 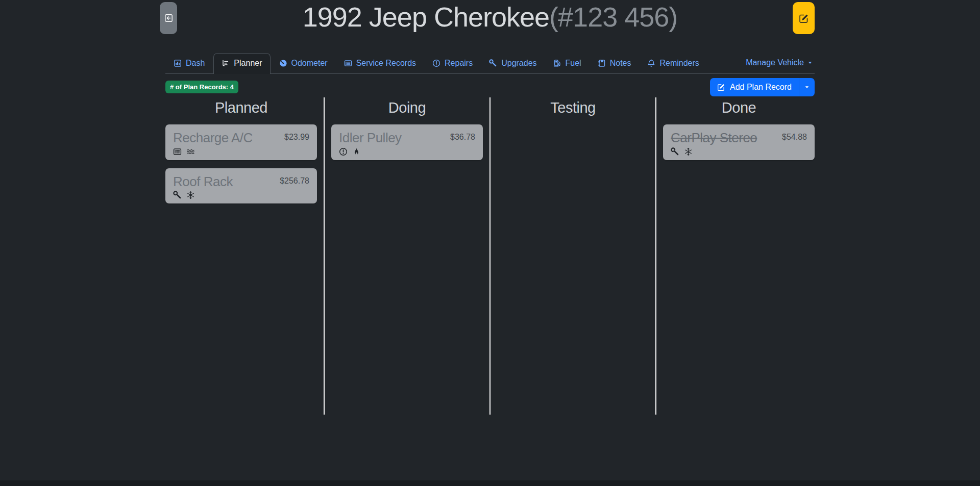 What do you see at coordinates (621, 63) in the screenshot?
I see `tab-label: Notes` at bounding box center [621, 63].